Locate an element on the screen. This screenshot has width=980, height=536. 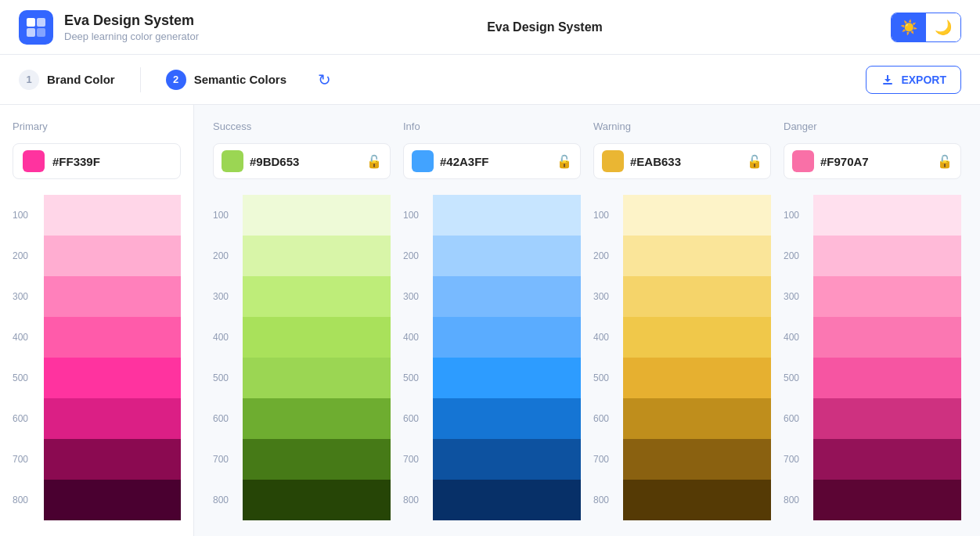
sem-hex-1: #42A3FF is located at coordinates (495, 161).